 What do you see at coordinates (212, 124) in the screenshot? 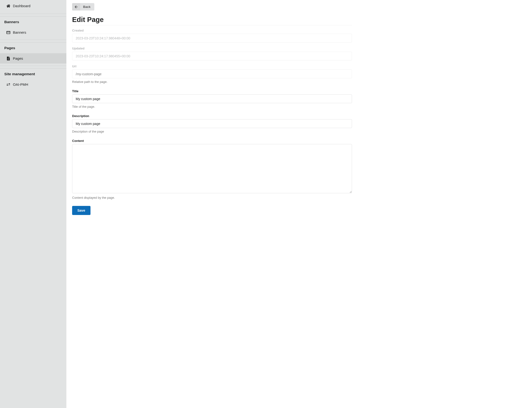
I see `input-description` at bounding box center [212, 124].